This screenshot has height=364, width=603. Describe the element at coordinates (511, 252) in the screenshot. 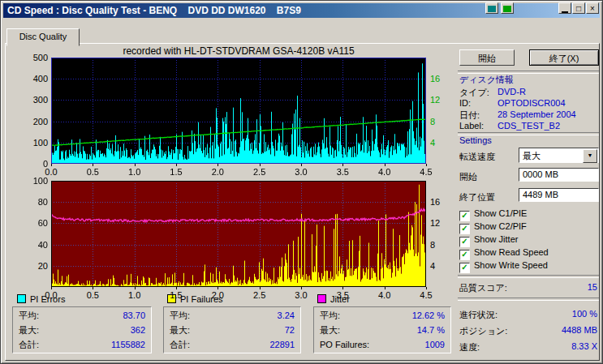

I see `checkbox-label: Show Read Speed` at that location.